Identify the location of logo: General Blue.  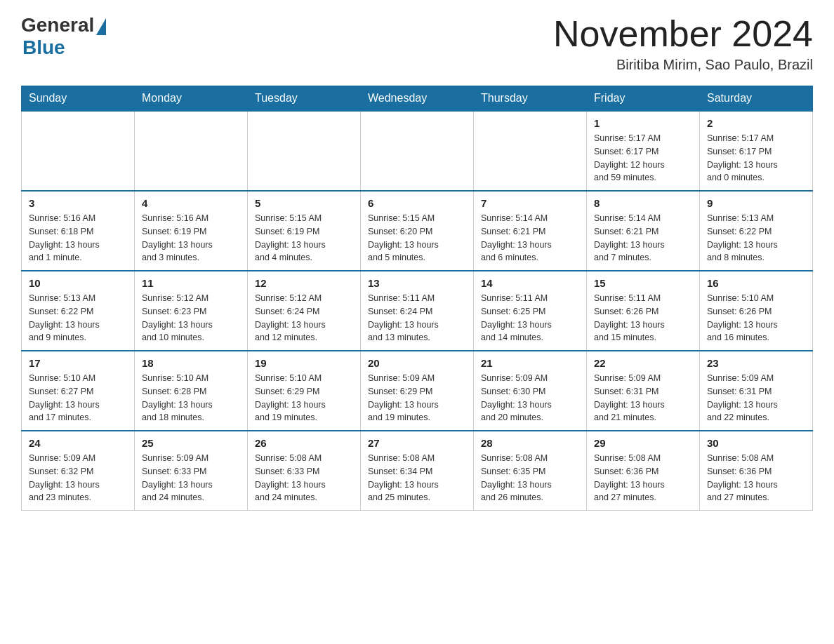
(63, 36).